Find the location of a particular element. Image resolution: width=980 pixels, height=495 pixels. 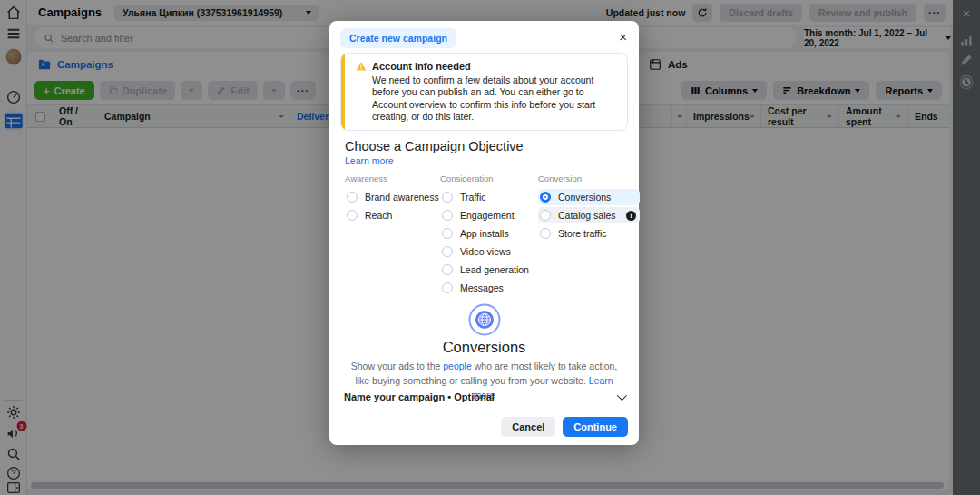

objective-option-video-views: Video views is located at coordinates (489, 252).